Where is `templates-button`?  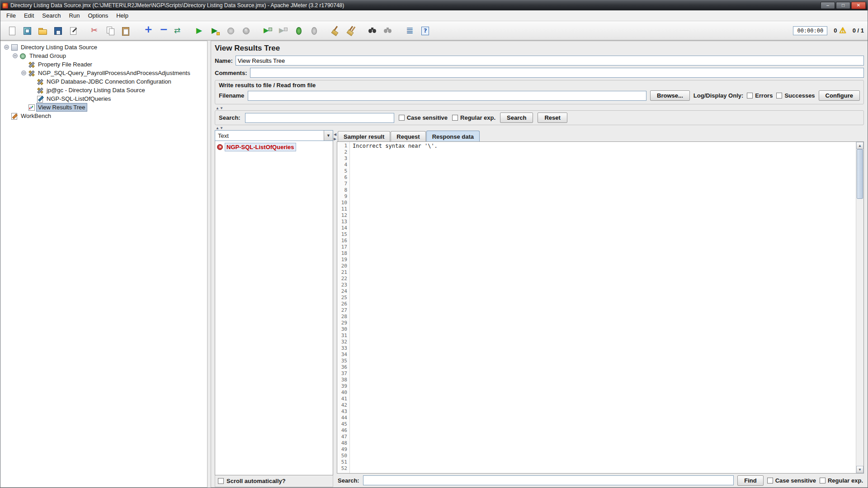
templates-button is located at coordinates (27, 31).